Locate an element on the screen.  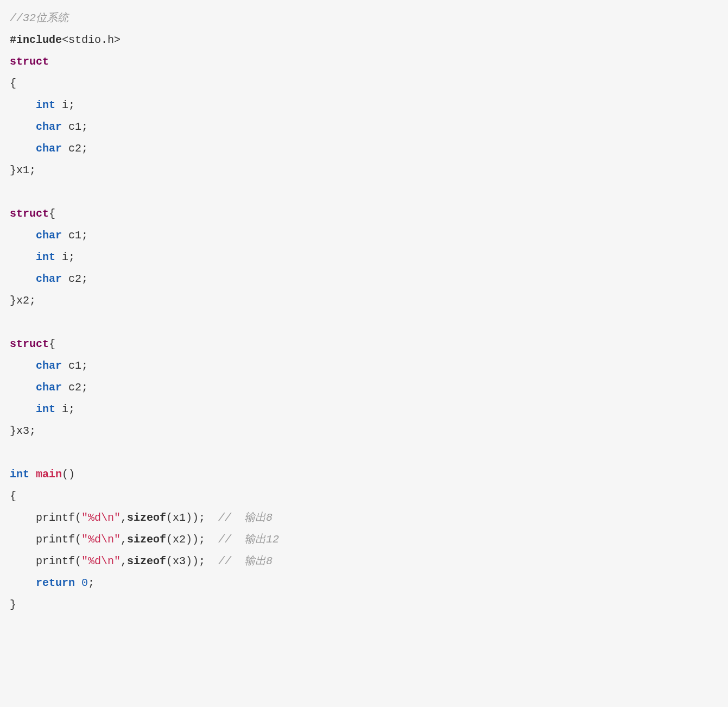
keyword-return: return is located at coordinates (55, 583).